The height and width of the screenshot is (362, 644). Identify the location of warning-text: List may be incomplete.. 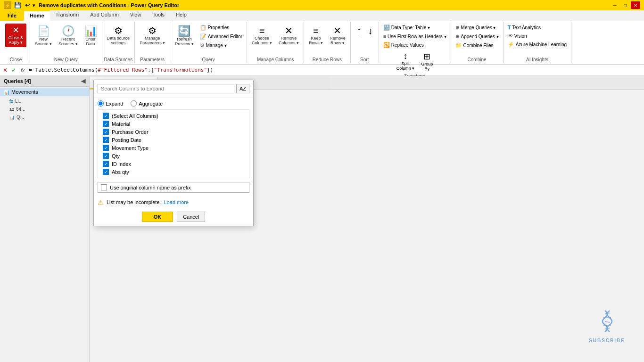
(134, 202).